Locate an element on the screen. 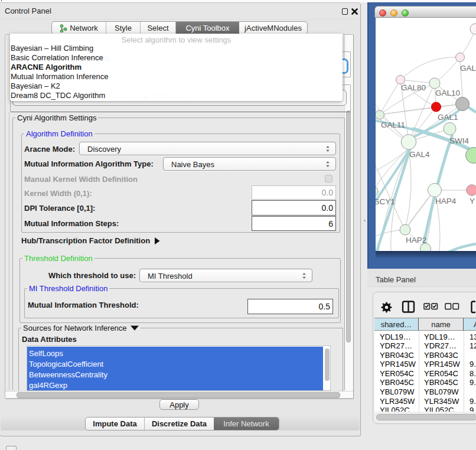 This screenshot has height=450, width=476. svg-text: SWI4 is located at coordinates (459, 141).